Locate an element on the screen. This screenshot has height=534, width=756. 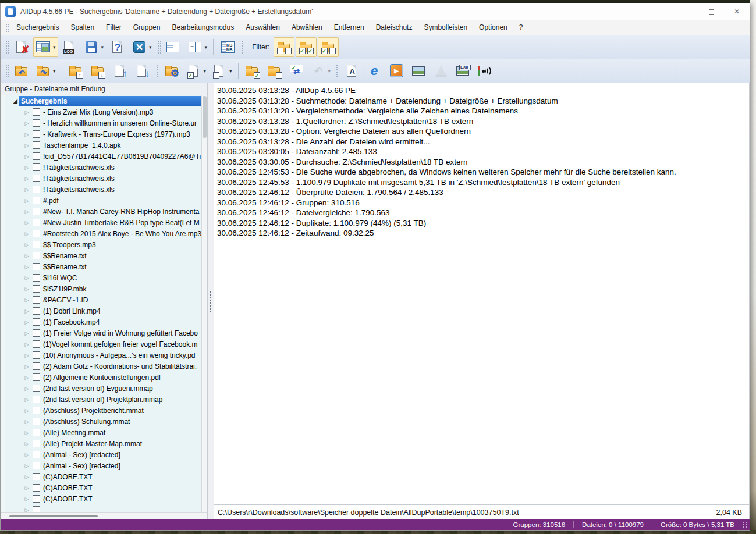
tree-item: ▷(Abschluss) Schulung.mmat is located at coordinates (103, 421).